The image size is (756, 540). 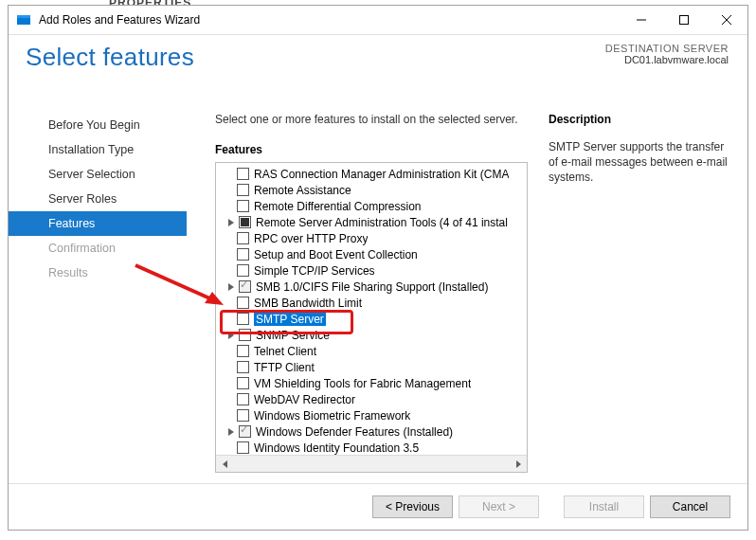 What do you see at coordinates (303, 190) in the screenshot?
I see `feature-label: Remote Assistance` at bounding box center [303, 190].